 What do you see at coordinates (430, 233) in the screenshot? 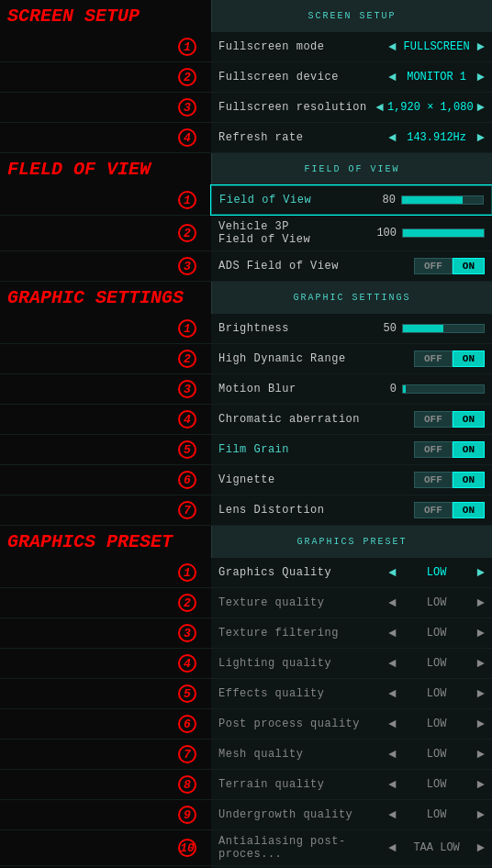
I see `vehicle-fov-control: 100` at bounding box center [430, 233].